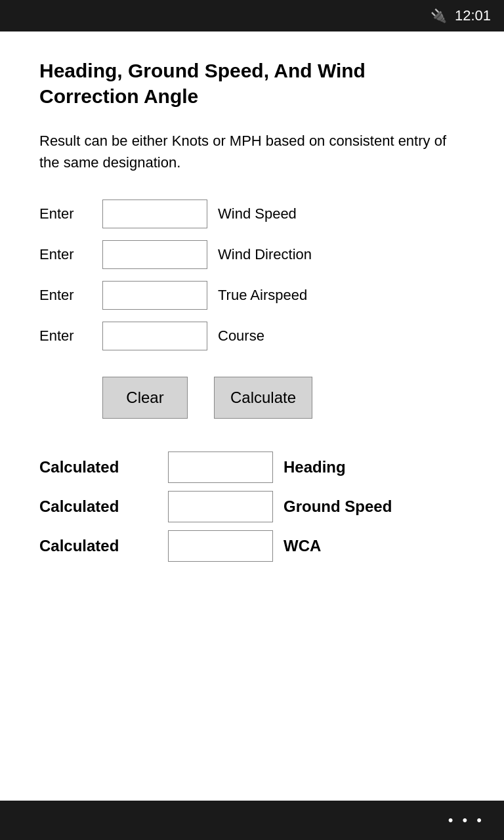  What do you see at coordinates (98, 507) in the screenshot?
I see `ground-speed-calculated-label: Calculated` at bounding box center [98, 507].